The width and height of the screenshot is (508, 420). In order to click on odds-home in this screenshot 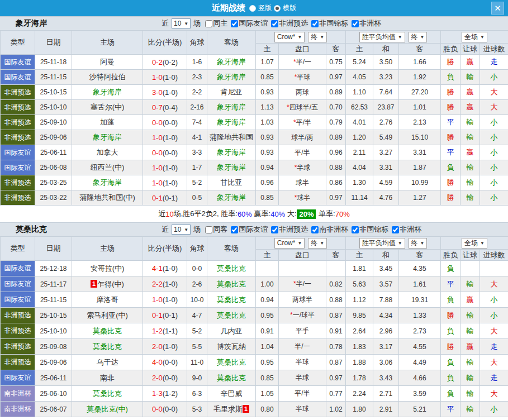, I will do `click(267, 269)`.